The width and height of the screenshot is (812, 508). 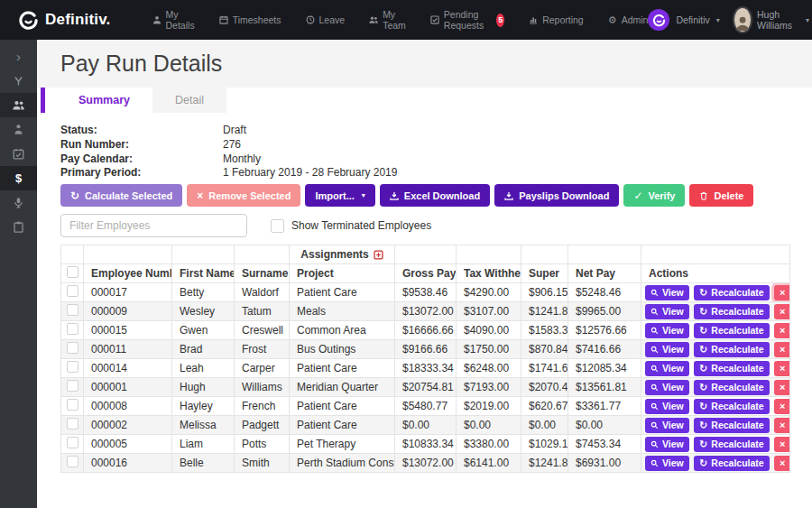 I want to click on nav-item-my-details: My Details, so click(x=173, y=20).